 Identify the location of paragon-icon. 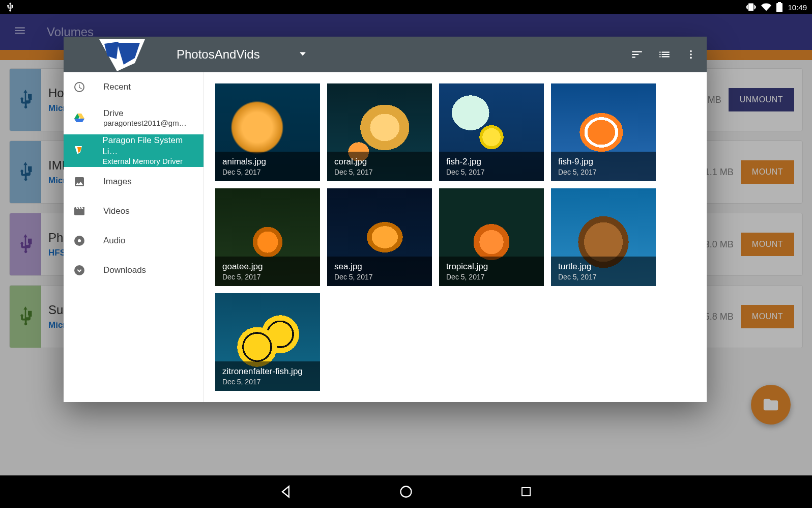
(79, 151).